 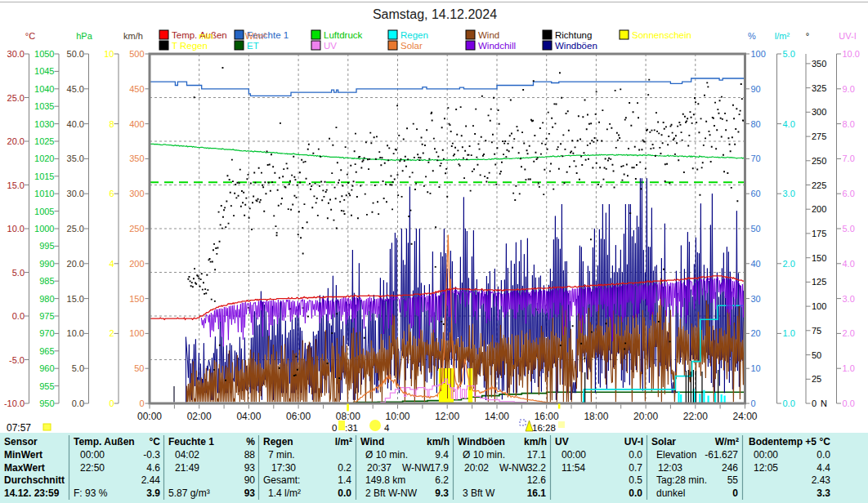 I want to click on svg-text: 250, so click(x=136, y=229).